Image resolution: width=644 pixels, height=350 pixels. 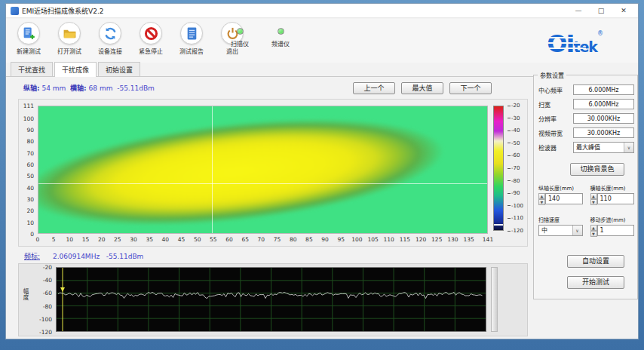 I want to click on colorbar-tick-label: -40, so click(x=514, y=130).